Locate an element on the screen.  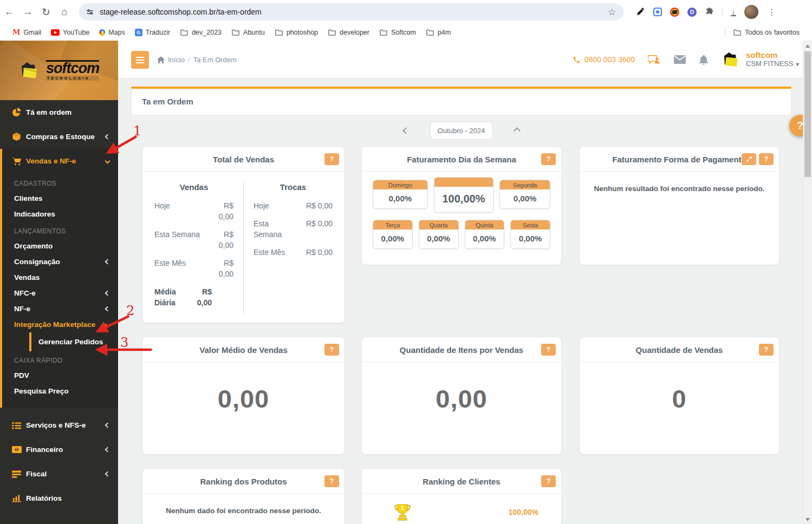
previous-month-icon is located at coordinates (406, 131).